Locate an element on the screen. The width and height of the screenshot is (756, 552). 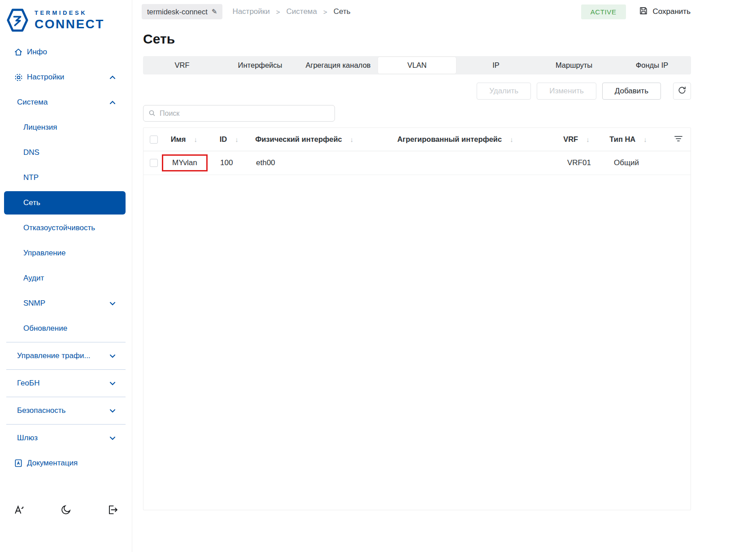
hostname-chip: termidesk-connect ✎ is located at coordinates (182, 12).